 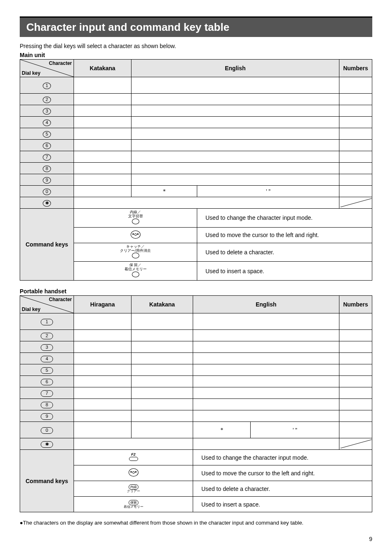 What do you see at coordinates (136, 271) in the screenshot?
I see `cmd-key: 保 留／ 着信メモリー` at bounding box center [136, 271].